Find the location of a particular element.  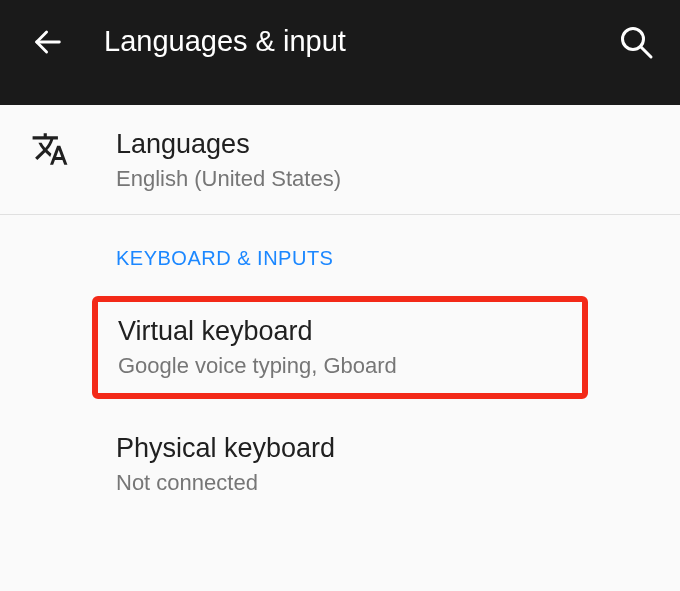

back-button is located at coordinates (48, 42).